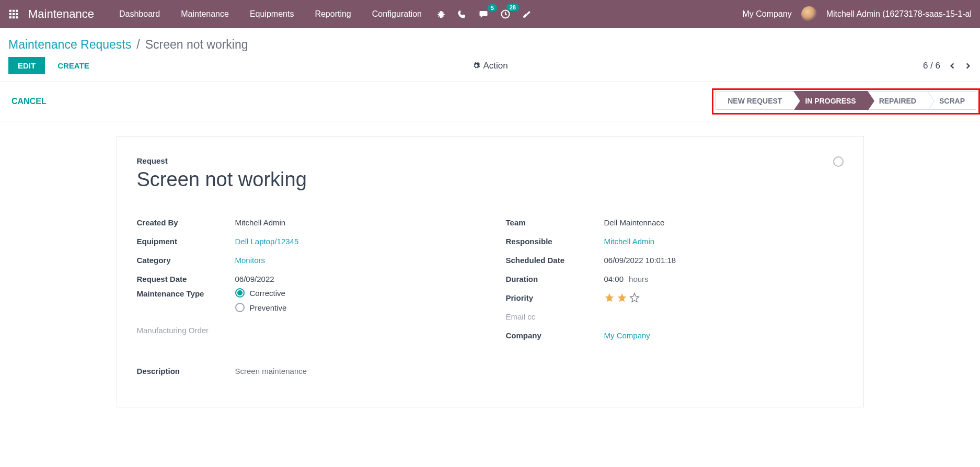  Describe the element at coordinates (490, 43) in the screenshot. I see `breadcrumb: Maintenance Requests / Screen not workin…` at that location.